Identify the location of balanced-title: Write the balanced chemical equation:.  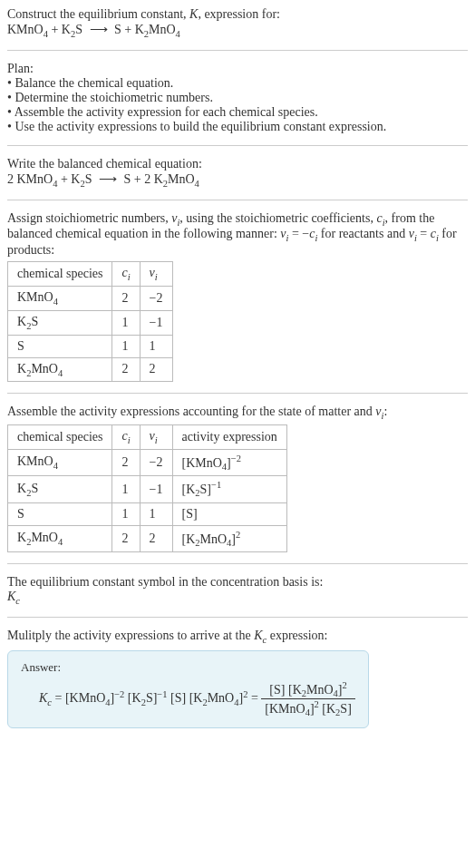
(238, 164).